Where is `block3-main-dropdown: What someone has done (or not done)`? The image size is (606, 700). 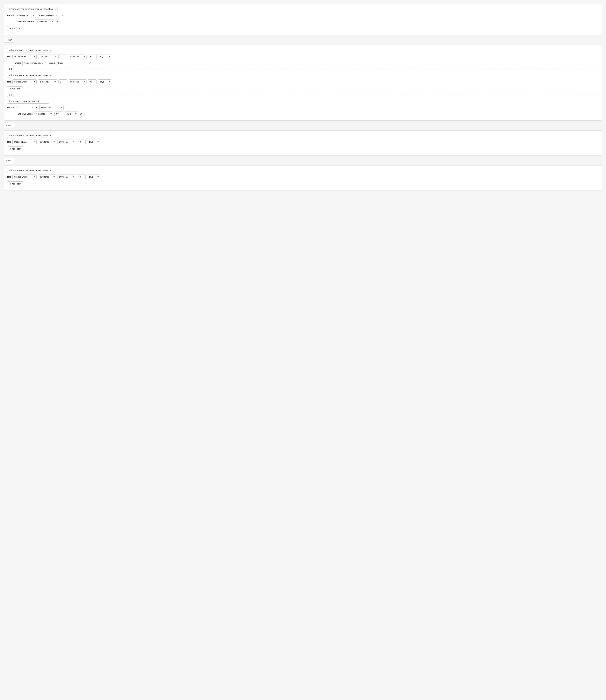
block3-main-dropdown: What someone has done (or not done) is located at coordinates (30, 135).